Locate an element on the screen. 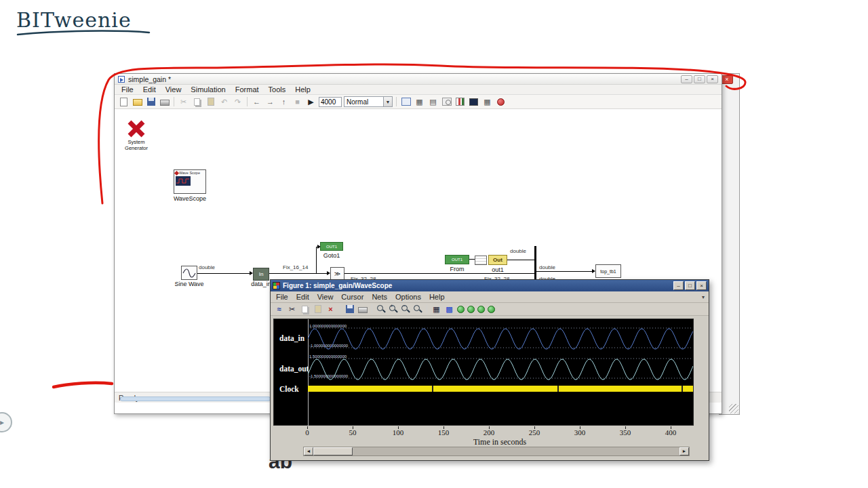 The height and width of the screenshot is (488, 868). save-model-icon is located at coordinates (151, 102).